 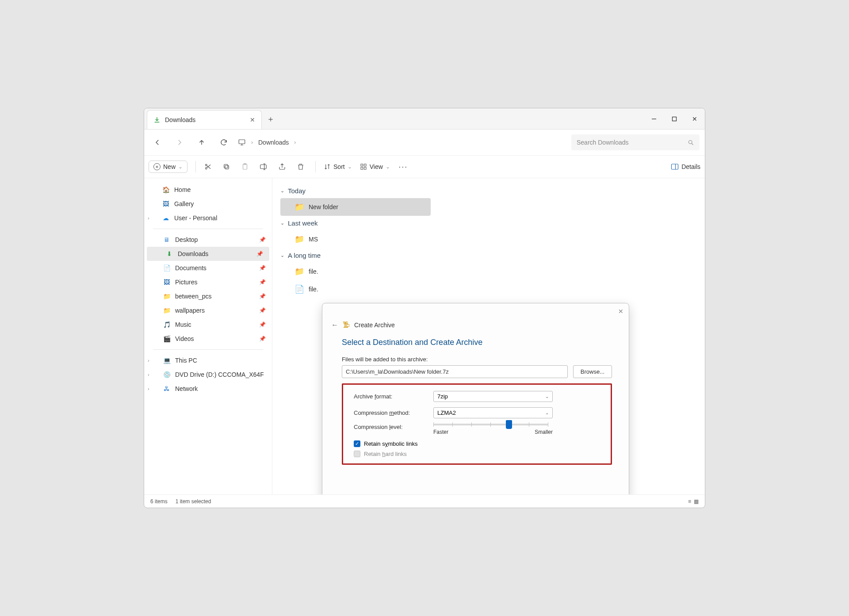 I want to click on refresh-button, so click(x=224, y=142).